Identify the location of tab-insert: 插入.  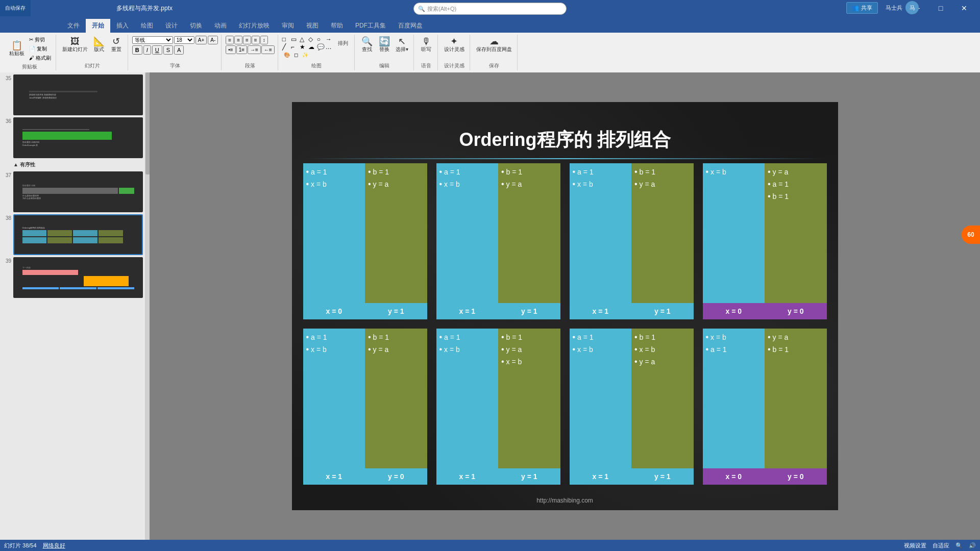
(122, 26).